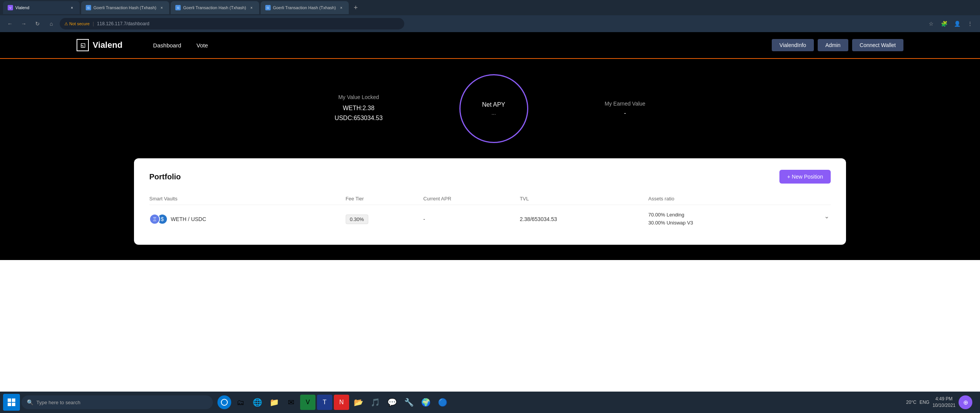 The width and height of the screenshot is (980, 413). I want to click on tab-close-goerli-3: ×, so click(341, 8).